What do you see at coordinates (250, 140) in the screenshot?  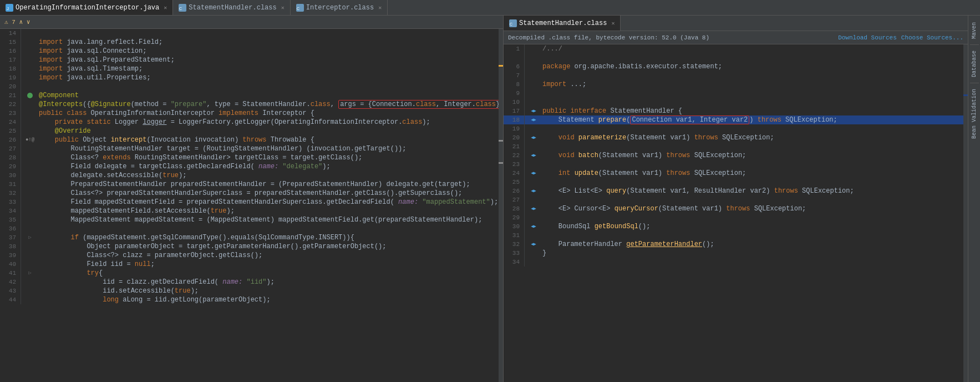 I see `code-line-26: 26 ●!@ public Object intercept(Invocatio…` at bounding box center [250, 140].